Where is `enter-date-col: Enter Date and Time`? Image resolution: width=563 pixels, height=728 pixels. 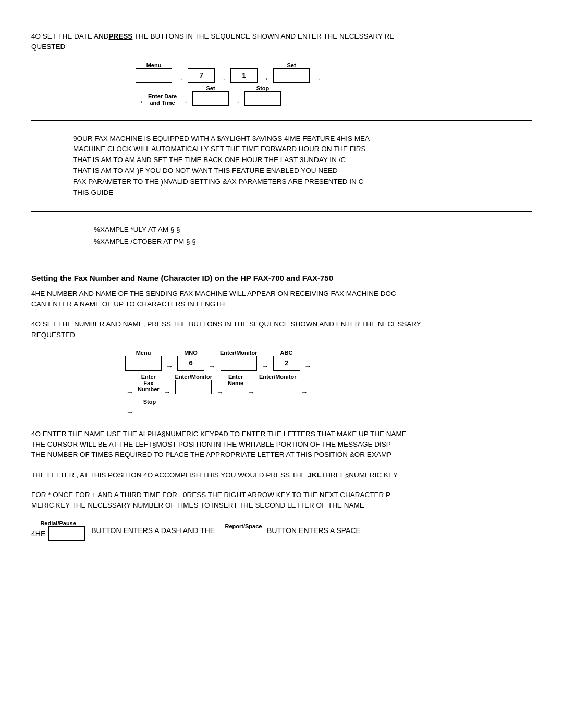
enter-date-col: Enter Date and Time is located at coordinates (163, 100).